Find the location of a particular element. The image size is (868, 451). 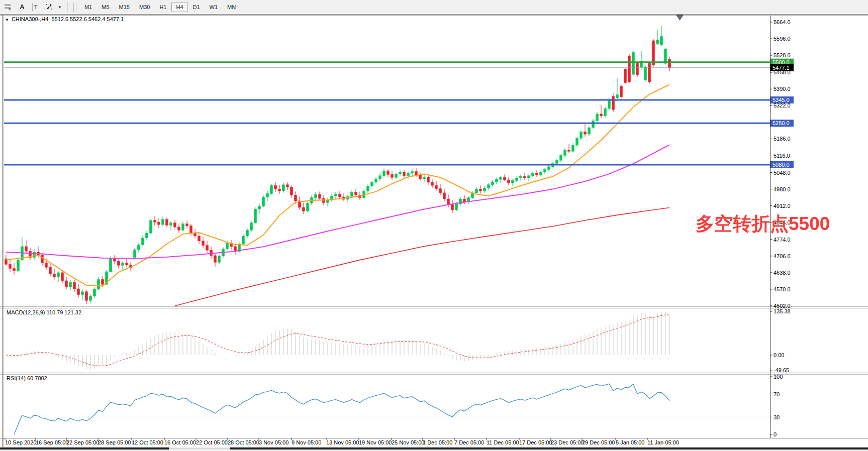

price-tick-label: 4706.0 is located at coordinates (782, 256).